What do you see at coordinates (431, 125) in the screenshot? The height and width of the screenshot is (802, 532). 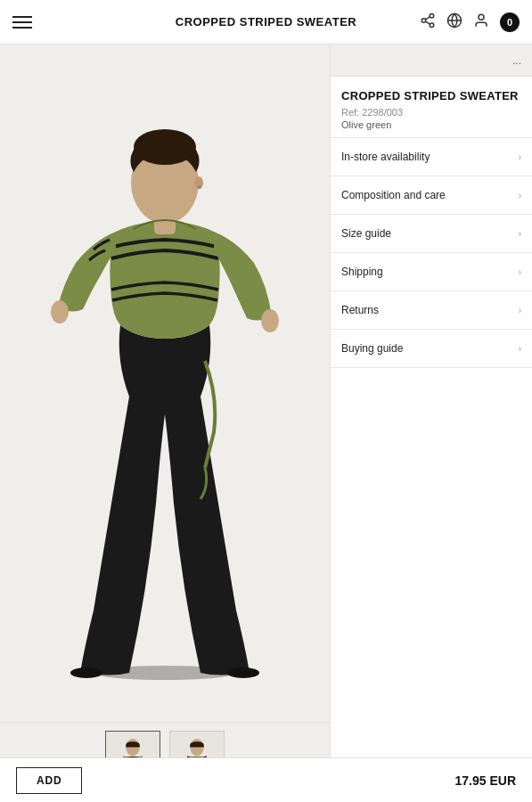 I see `product-color: Olive green` at bounding box center [431, 125].